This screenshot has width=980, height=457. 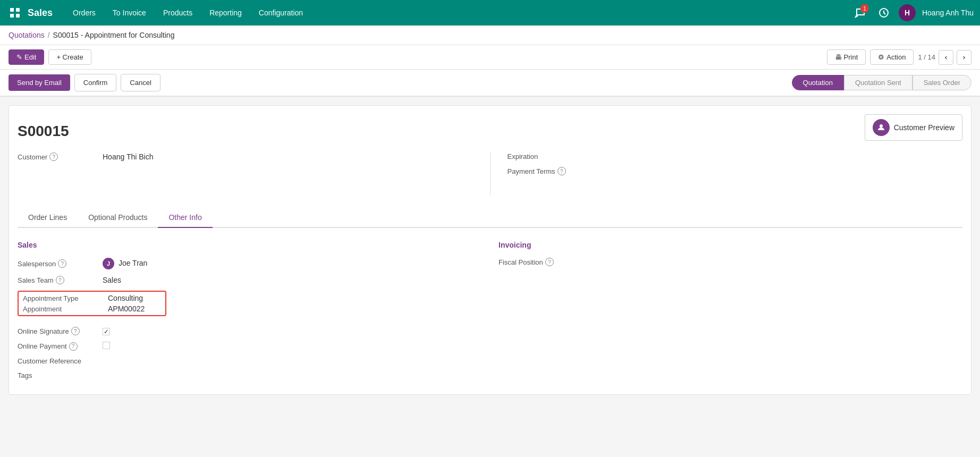 What do you see at coordinates (40, 13) in the screenshot?
I see `app-name: Sales` at bounding box center [40, 13].